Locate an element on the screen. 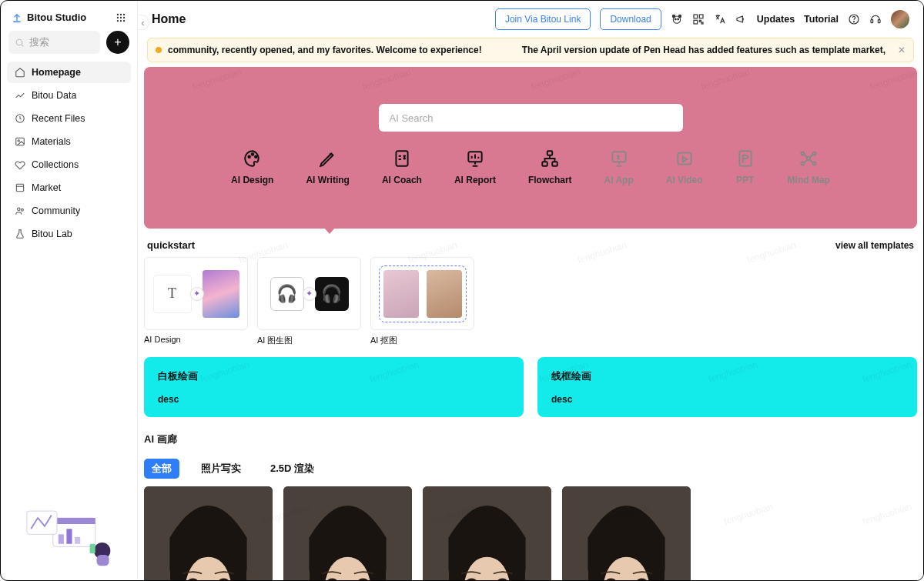 The image size is (924, 581). gallery-tab-25d: 2.5D 渲染 is located at coordinates (293, 469).